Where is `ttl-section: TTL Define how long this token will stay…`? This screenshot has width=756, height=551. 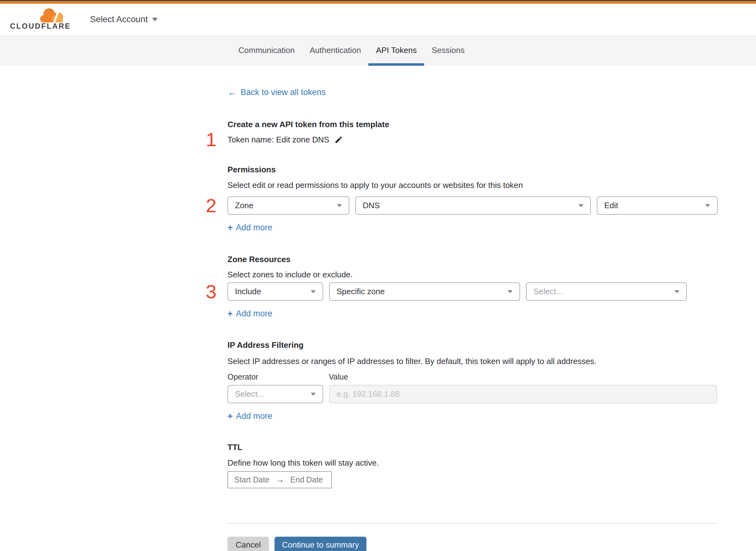 ttl-section: TTL Define how long this token will stay… is located at coordinates (473, 465).